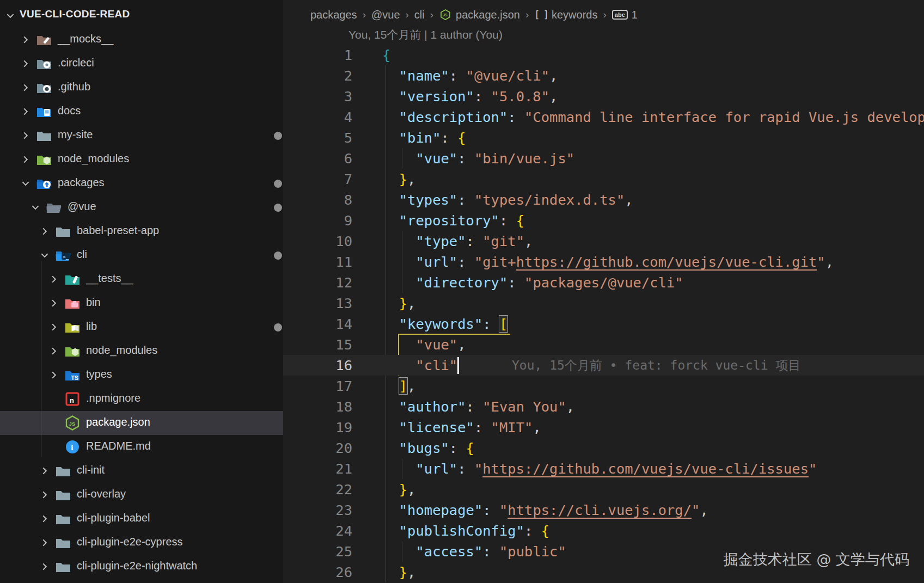 The width and height of the screenshot is (924, 583). Describe the element at coordinates (142, 495) in the screenshot. I see `tree-item-cli-overlay: cli-overlay` at that location.